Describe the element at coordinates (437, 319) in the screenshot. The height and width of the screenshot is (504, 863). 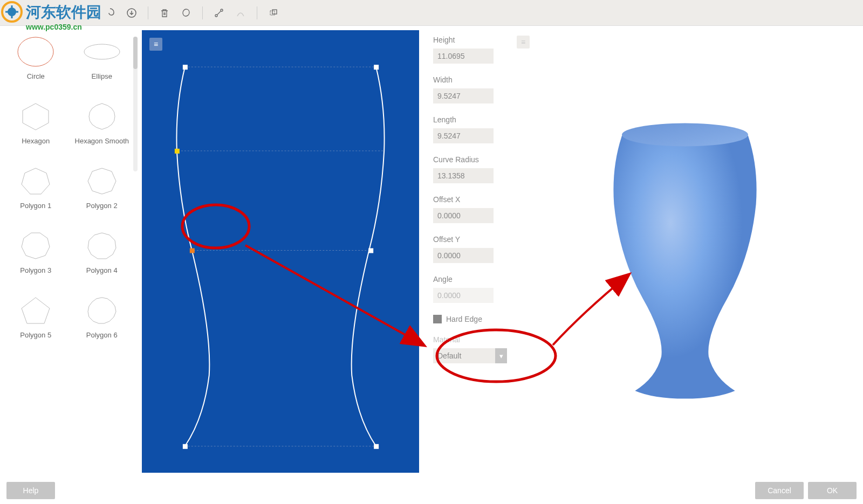
I see `hard-edge-checkbox` at that location.